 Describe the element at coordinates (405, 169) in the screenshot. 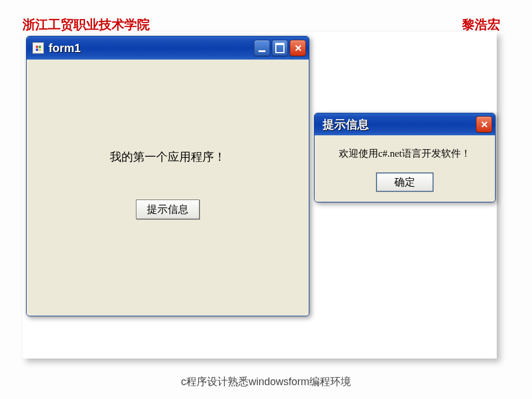

I see `dialog-body: 欢迎使用c#.net语言开发软件！ 确定` at that location.